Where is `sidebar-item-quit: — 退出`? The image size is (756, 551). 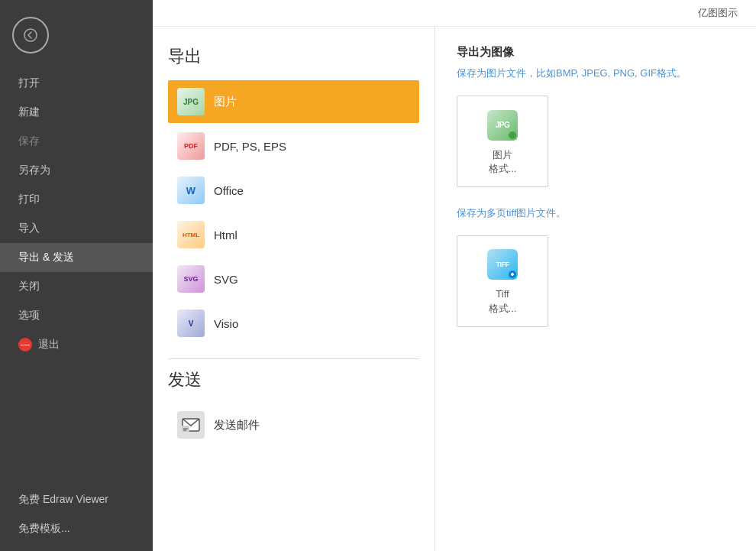
sidebar-item-quit: — 退出 is located at coordinates (76, 345).